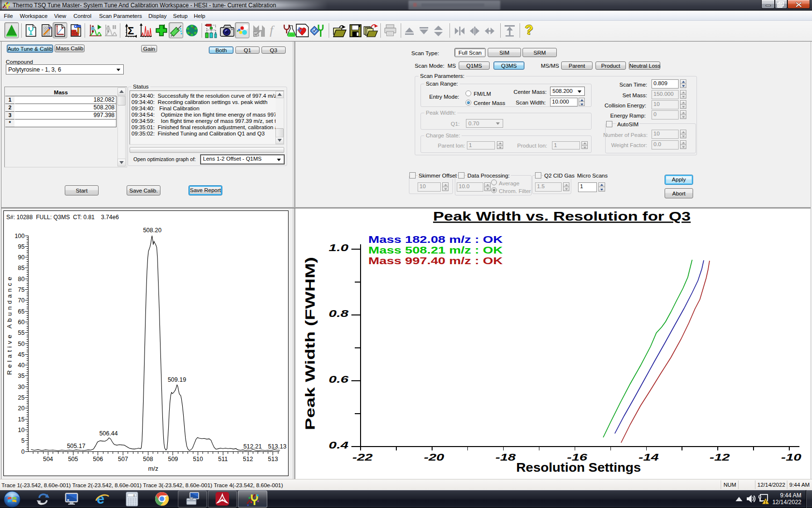 The height and width of the screenshot is (508, 812). Describe the element at coordinates (252, 447) in the screenshot. I see `svg-text: 512.21` at that location.